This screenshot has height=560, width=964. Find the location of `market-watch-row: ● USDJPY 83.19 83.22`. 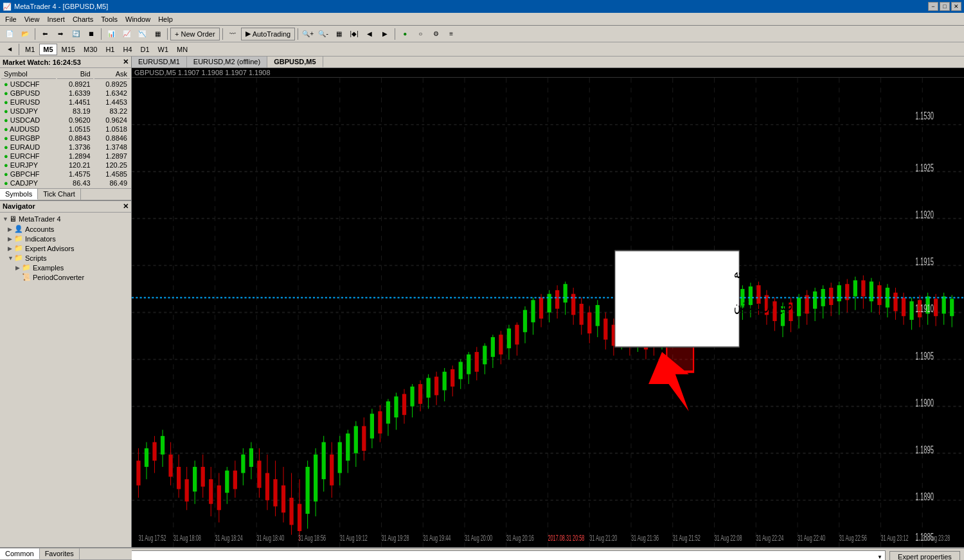

market-watch-row: ● USDJPY 83.19 83.22 is located at coordinates (66, 111).